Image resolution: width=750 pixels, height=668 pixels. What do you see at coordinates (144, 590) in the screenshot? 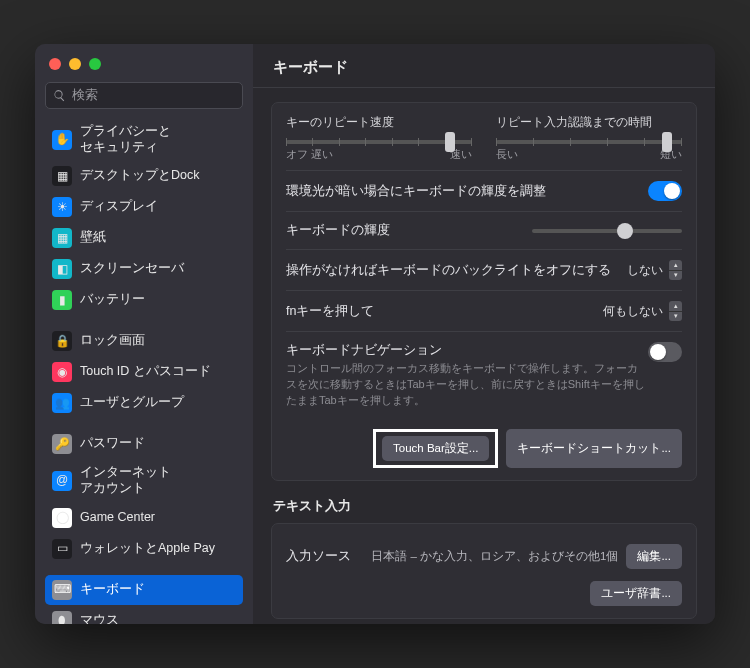
I see `sidebar-item: ⌨キーボード` at bounding box center [144, 590].